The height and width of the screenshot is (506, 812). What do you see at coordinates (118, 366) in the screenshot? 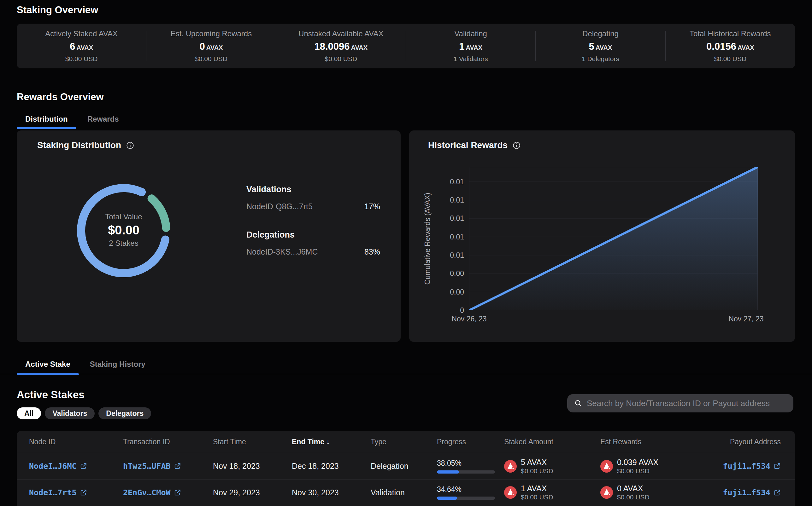
I see `tab-staking-history: Staking History` at bounding box center [118, 366].